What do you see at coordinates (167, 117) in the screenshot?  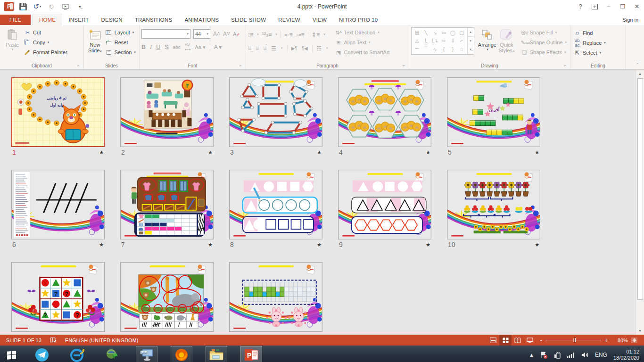 I see `slide-thumbnail-2: ۴2★` at bounding box center [167, 117].